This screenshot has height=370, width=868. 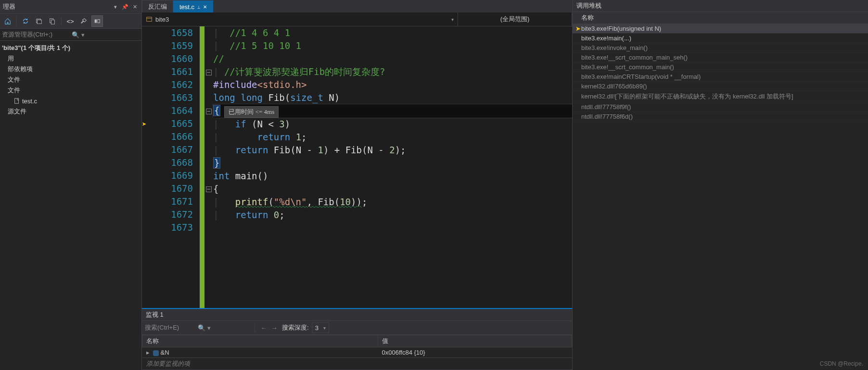 What do you see at coordinates (720, 77) in the screenshot?
I see `callstack-frame: bite3.exe!mainCRTStartup(void * __formal…` at bounding box center [720, 77].